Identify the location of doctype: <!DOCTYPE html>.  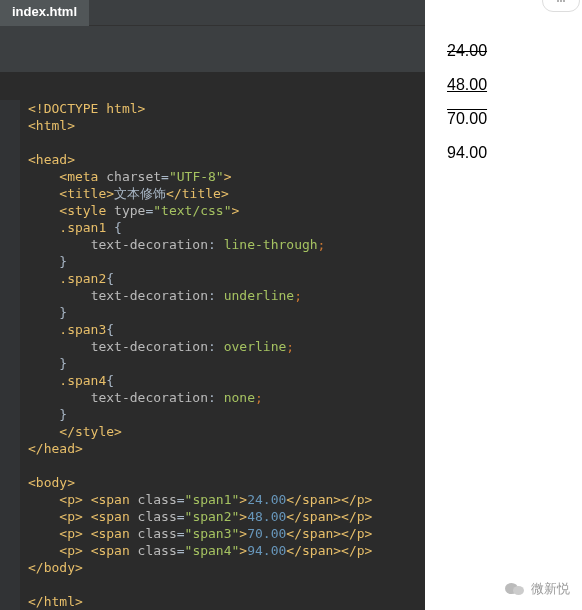
(86, 108).